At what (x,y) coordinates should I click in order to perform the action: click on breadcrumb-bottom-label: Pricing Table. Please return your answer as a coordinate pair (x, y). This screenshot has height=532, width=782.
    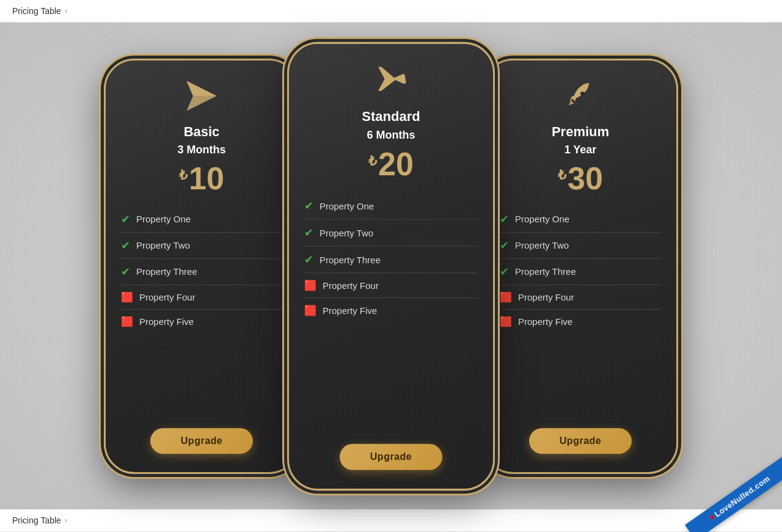
    Looking at the image, I should click on (37, 520).